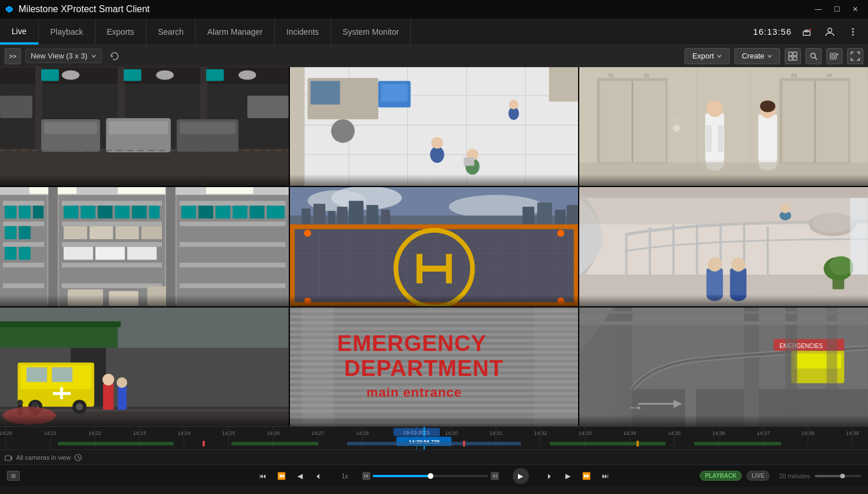 Image resolution: width=868 pixels, height=494 pixels. What do you see at coordinates (758, 476) in the screenshot?
I see `live-mode-badge: LIVE` at bounding box center [758, 476].